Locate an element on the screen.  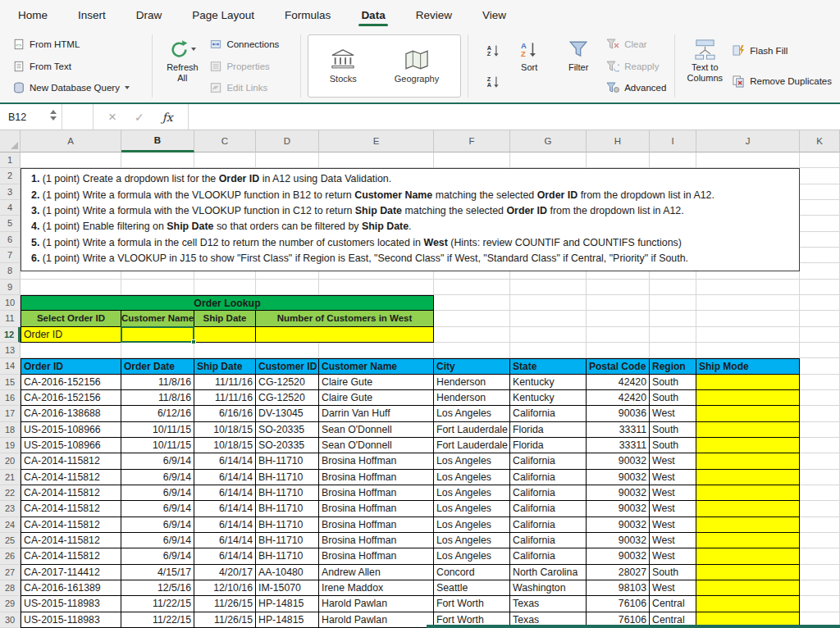
menu-tab-data: Data is located at coordinates (372, 15).